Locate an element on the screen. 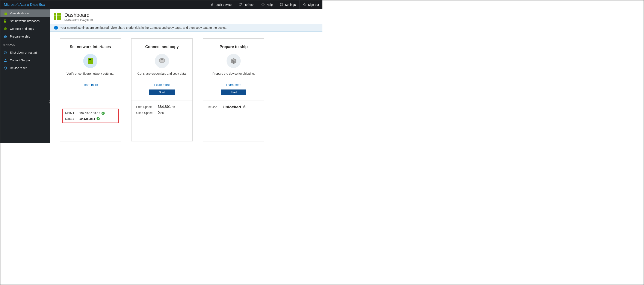 This screenshot has width=644, height=285. sidebar-item-label: Contact Support is located at coordinates (20, 60).